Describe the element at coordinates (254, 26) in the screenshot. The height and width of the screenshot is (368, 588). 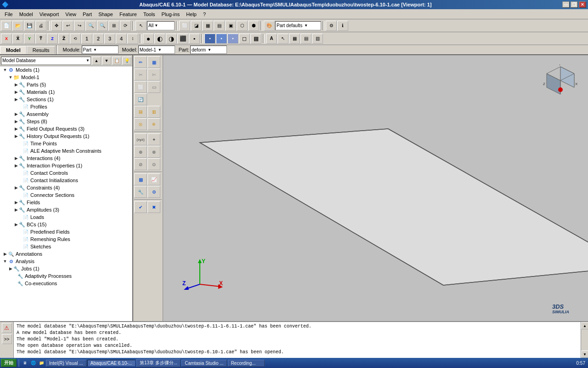
I see `toolbar-view7: ⬢` at that location.